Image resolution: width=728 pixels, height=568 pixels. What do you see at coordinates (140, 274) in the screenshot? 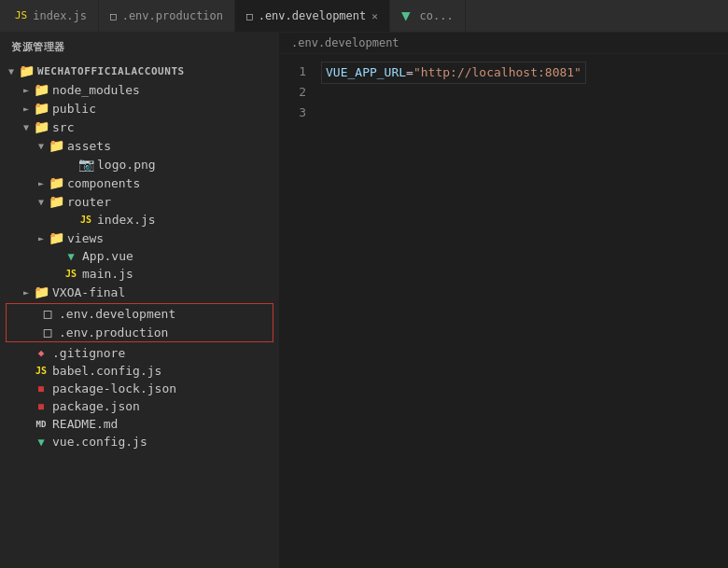
I see `sidebar-item-main-js: JS main.js` at bounding box center [140, 274].